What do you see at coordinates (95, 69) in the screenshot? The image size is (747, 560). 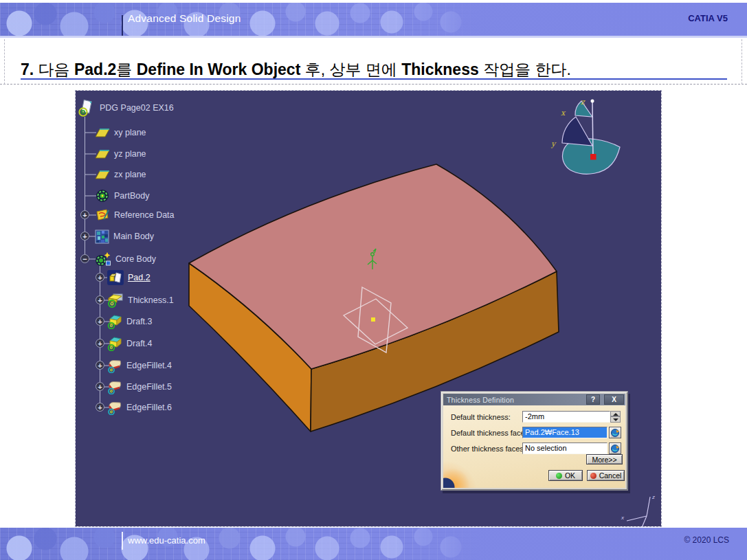 I see `title-segment: Pad.2` at bounding box center [95, 69].